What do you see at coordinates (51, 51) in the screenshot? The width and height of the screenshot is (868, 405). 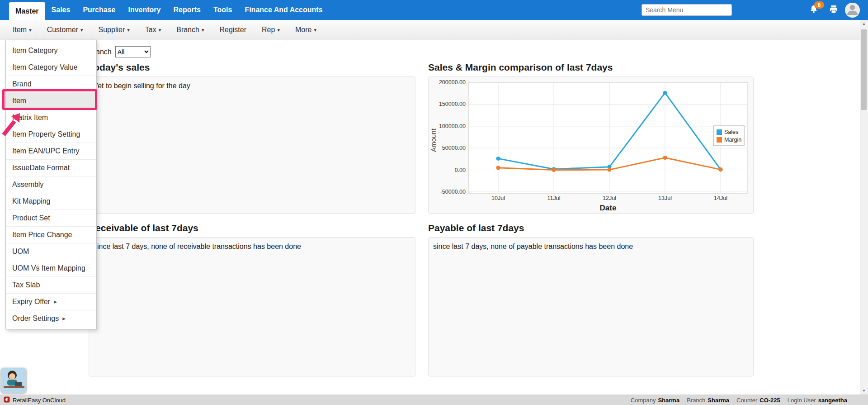 I see `dropdown-item-item-category: Item Category` at bounding box center [51, 51].